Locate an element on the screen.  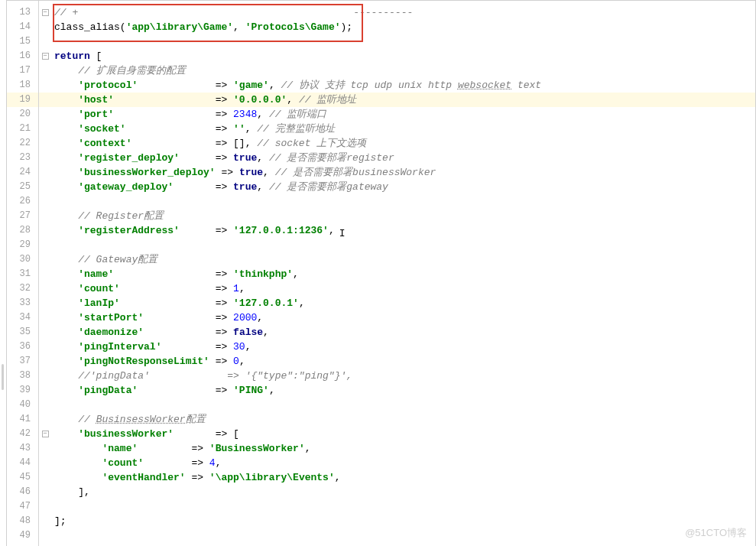
line-number: 45 is located at coordinates (23, 477).